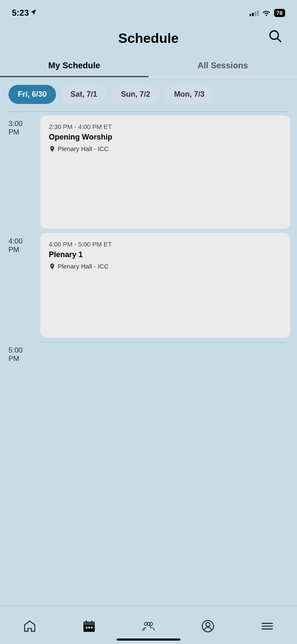 The image size is (297, 644). What do you see at coordinates (89, 626) in the screenshot?
I see `nav-schedule` at bounding box center [89, 626].